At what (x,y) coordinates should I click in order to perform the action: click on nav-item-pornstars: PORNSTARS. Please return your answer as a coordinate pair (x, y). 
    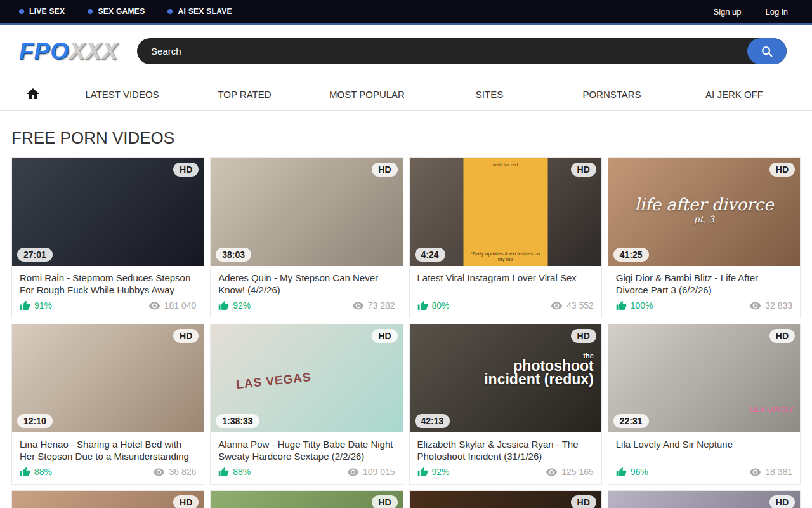
    Looking at the image, I should click on (612, 94).